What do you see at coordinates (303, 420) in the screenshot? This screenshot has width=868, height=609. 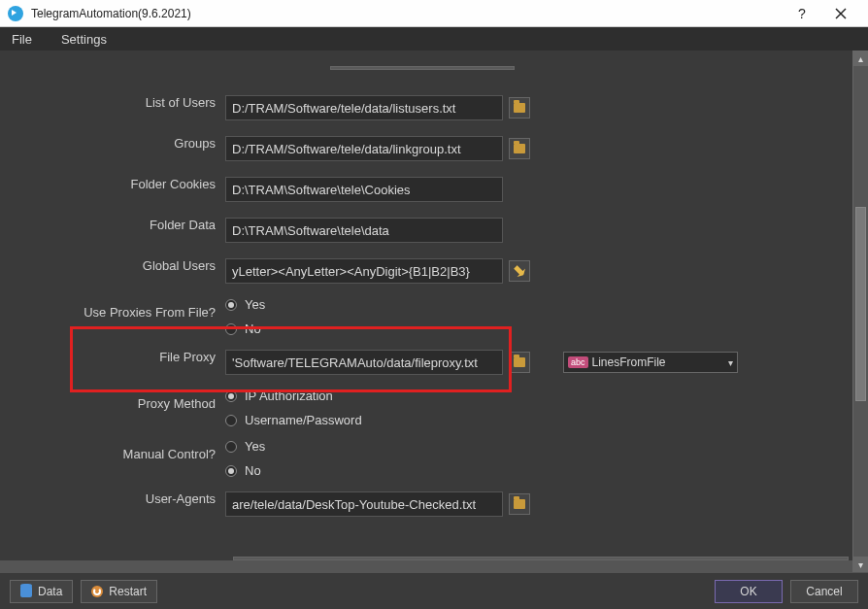 I see `proxy-method-userpass-label: Username/Password` at bounding box center [303, 420].